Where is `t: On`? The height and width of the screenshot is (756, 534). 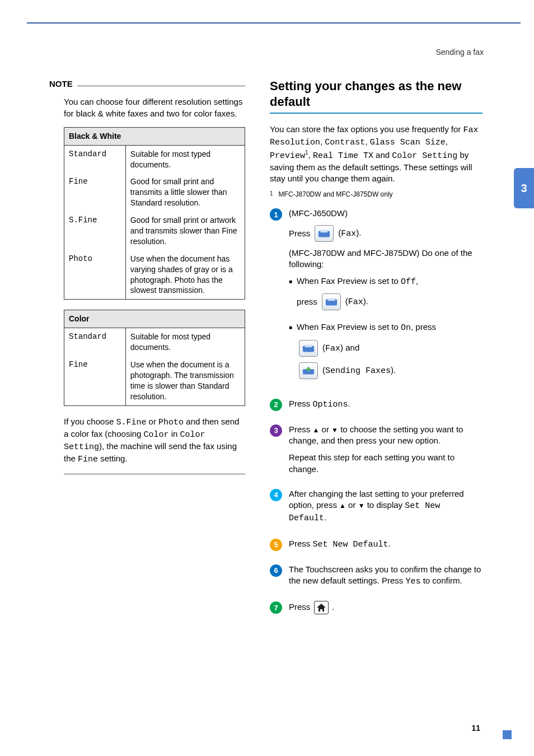
t: On is located at coordinates (406, 328).